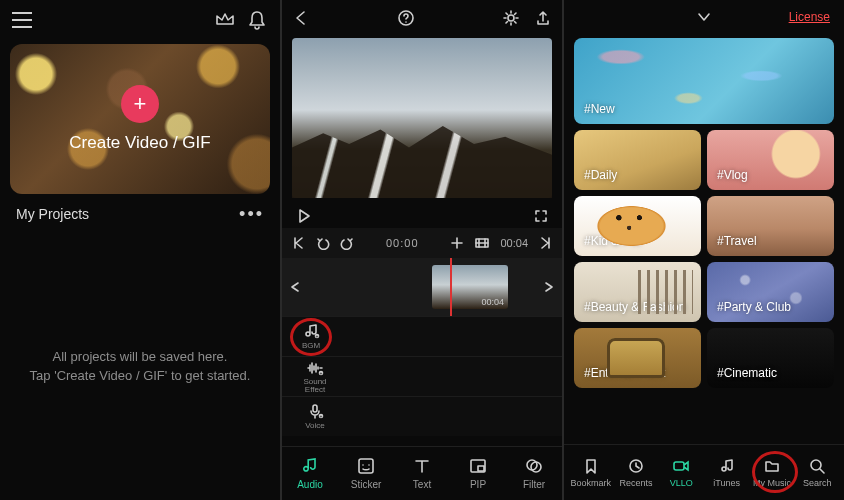 Image resolution: width=844 pixels, height=500 pixels. I want to click on tab-pip: PIP, so click(478, 474).